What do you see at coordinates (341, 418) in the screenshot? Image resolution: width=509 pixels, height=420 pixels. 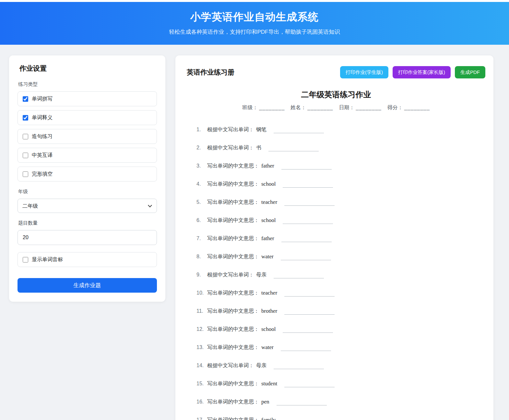 I see `question-item: 17.写出单词的中文意思：family` at bounding box center [341, 418].